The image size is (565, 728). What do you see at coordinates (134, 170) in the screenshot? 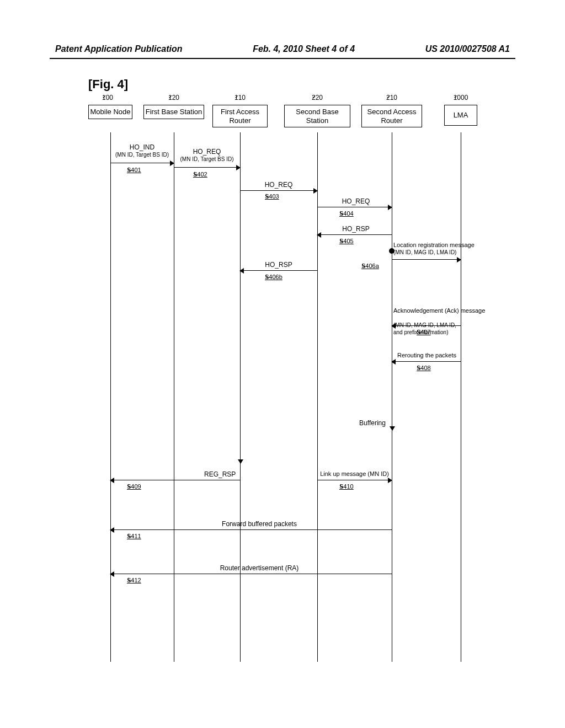
I see `step-s401: ↳S401` at bounding box center [134, 170].